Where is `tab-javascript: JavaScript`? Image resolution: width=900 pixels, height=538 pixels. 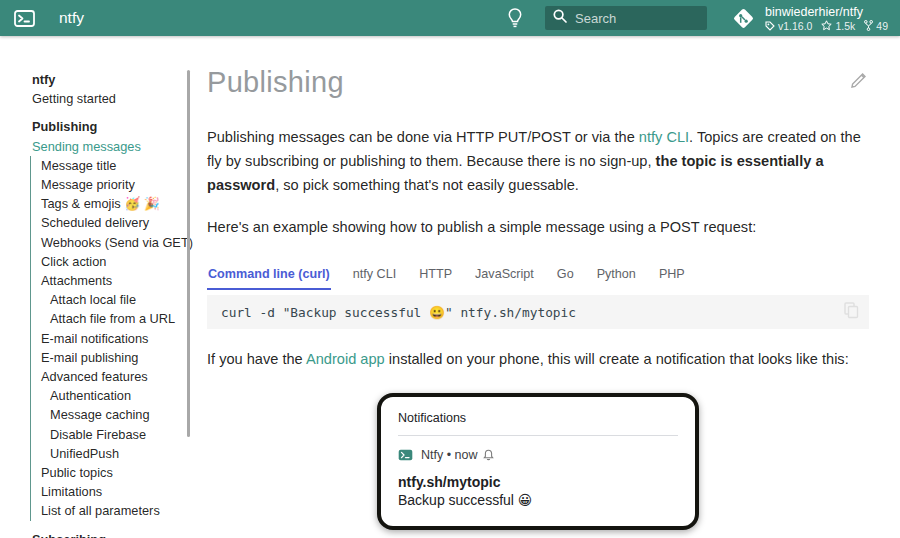 tab-javascript: JavaScript is located at coordinates (504, 276).